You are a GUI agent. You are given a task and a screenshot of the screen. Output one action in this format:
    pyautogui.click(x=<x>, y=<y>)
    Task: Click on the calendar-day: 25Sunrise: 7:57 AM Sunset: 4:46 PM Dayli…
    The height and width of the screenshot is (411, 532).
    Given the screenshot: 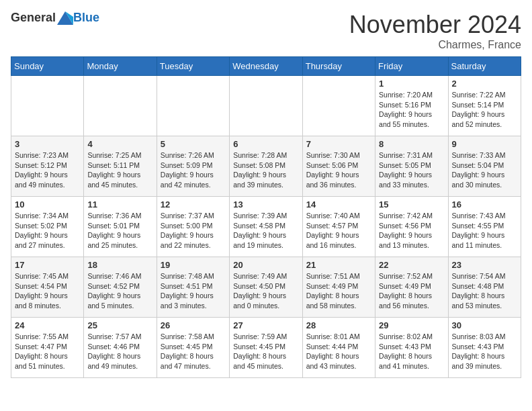 What is the action you would take?
    pyautogui.click(x=120, y=348)
    